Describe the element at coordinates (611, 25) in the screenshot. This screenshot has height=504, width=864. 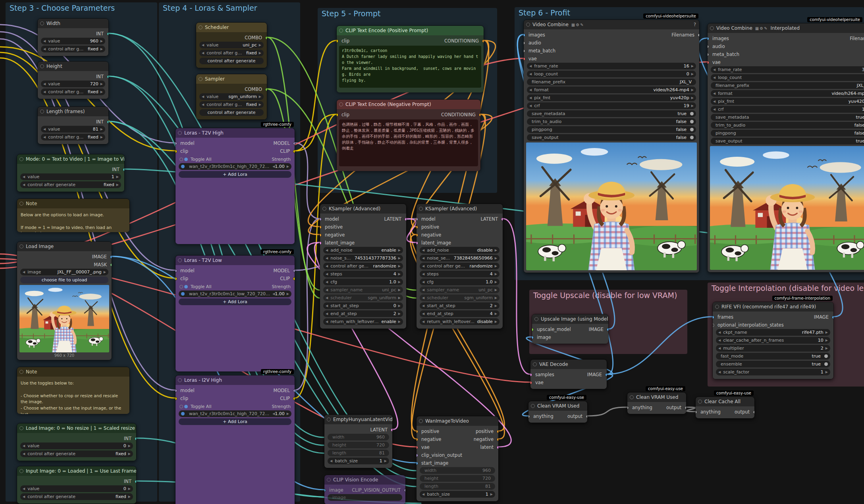
I see `node-header: Video Combine▦⚙✎?` at that location.